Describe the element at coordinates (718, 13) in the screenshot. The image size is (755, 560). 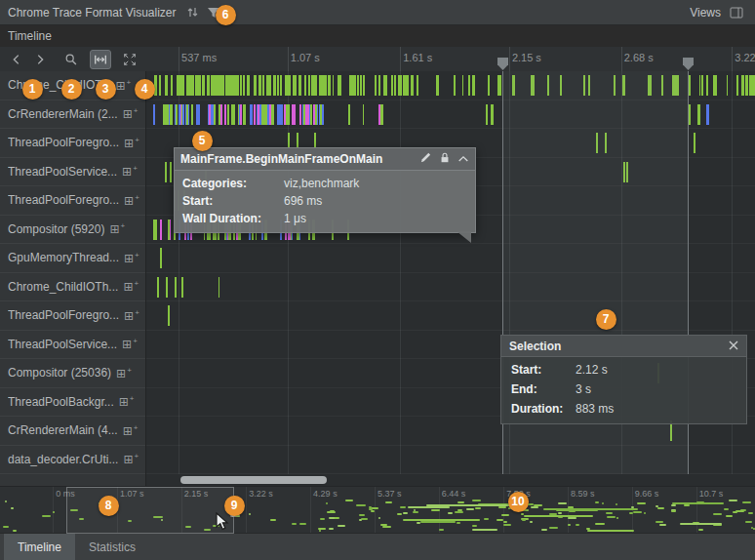
I see `views-button: Views` at that location.